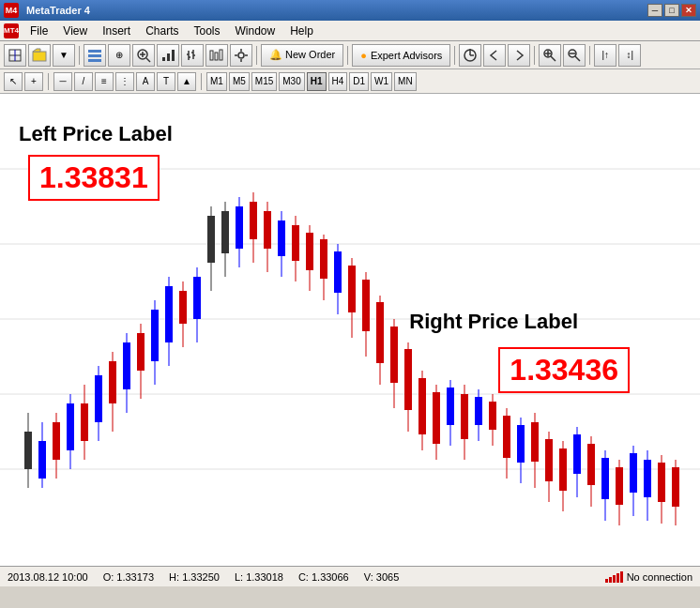 The height and width of the screenshot is (608, 700). I want to click on scroll-btn: ↕|, so click(630, 55).